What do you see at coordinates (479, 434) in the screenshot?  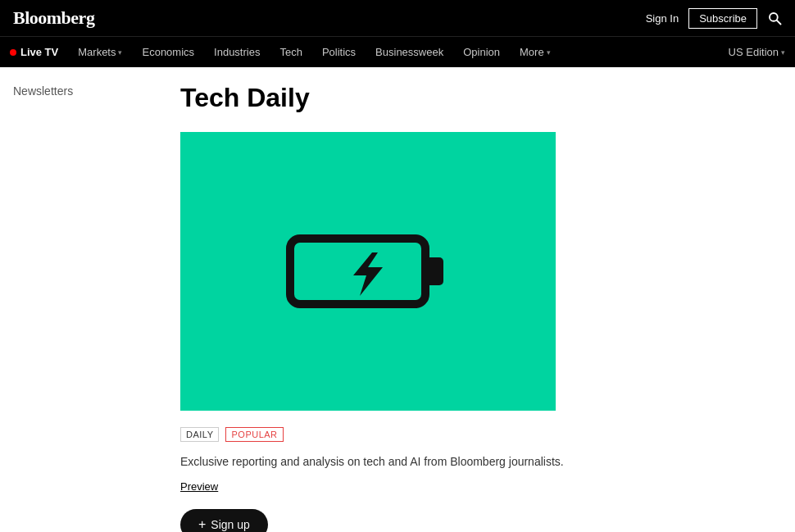 I see `tags: DAILY POPULAR` at bounding box center [479, 434].